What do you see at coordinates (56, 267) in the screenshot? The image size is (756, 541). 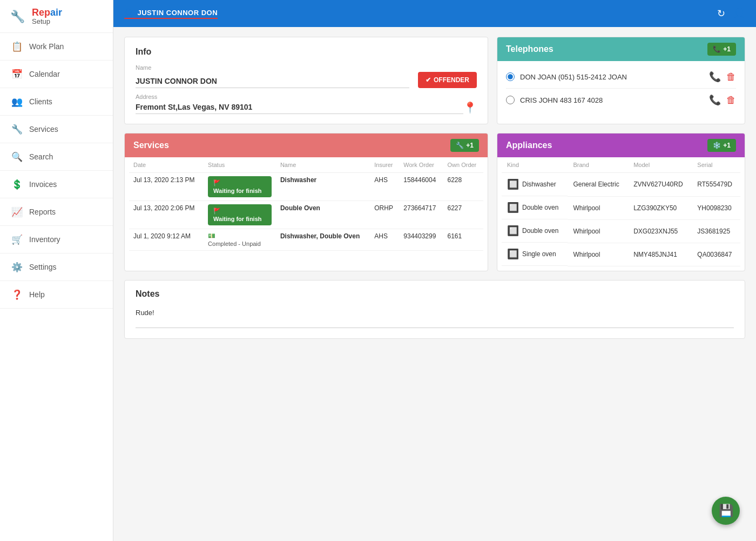 I see `sidebar-item-settings: ⚙️ Settings` at bounding box center [56, 267].